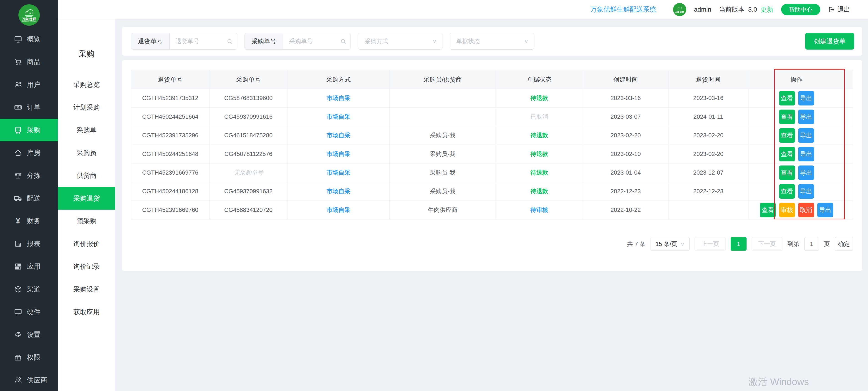  Describe the element at coordinates (87, 107) in the screenshot. I see `submenu-item-planned-purchase: 计划采购` at that location.